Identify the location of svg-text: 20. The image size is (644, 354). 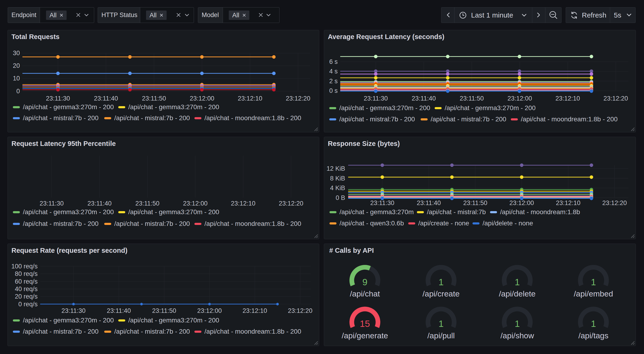
(16, 66).